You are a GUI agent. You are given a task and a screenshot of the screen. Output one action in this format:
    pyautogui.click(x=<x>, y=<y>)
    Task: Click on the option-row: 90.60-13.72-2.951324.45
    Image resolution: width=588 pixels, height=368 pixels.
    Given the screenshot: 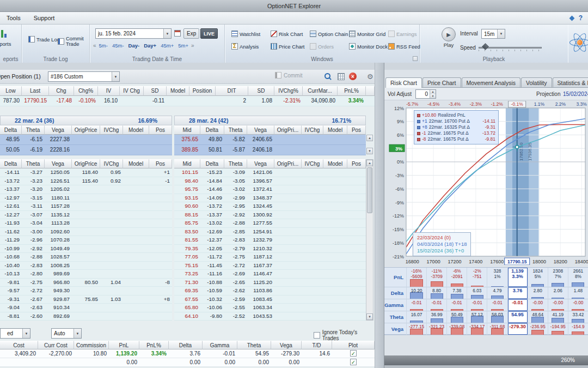 What is the action you would take?
    pyautogui.click(x=270, y=207)
    